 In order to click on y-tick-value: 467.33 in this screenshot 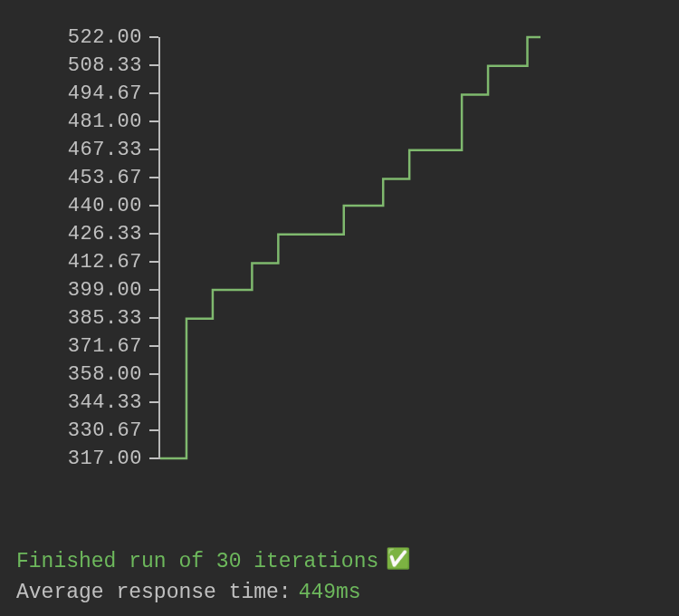, I will do `click(105, 150)`.